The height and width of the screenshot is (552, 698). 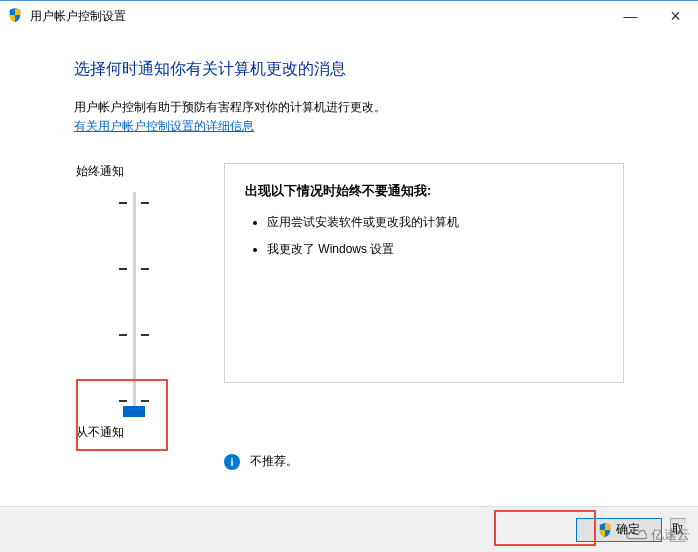 I want to click on slider-label-top: 始终通知, so click(x=100, y=172).